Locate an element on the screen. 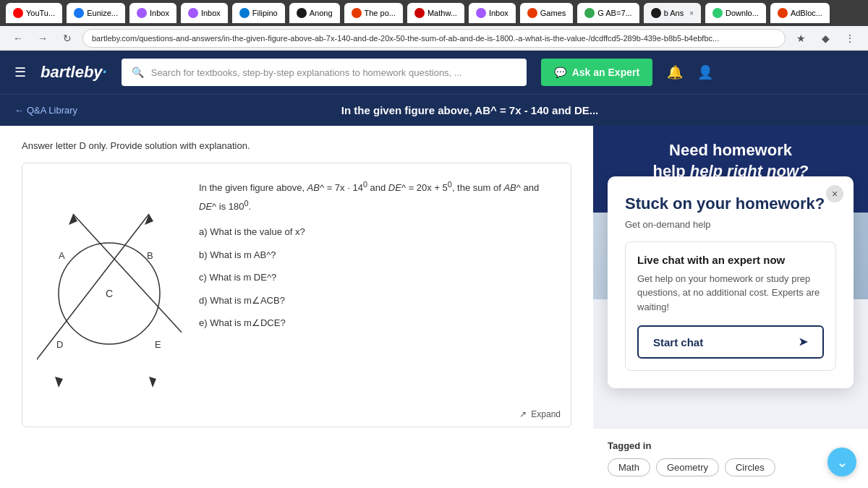  bookmark-button: ★ is located at coordinates (801, 38).